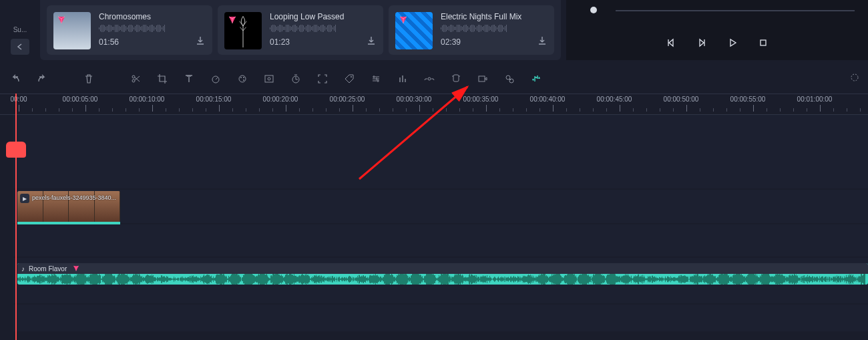 This screenshot has height=340, width=868. What do you see at coordinates (25, 198) in the screenshot?
I see `play-icon: ▸` at bounding box center [25, 198].